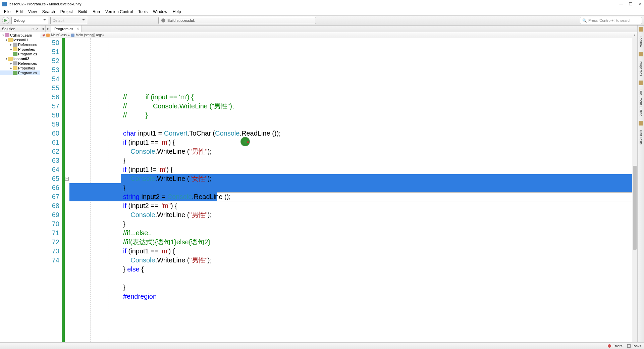  What do you see at coordinates (351, 97) in the screenshot?
I see `code-line-50: // if (input == 'm') {` at bounding box center [351, 97].